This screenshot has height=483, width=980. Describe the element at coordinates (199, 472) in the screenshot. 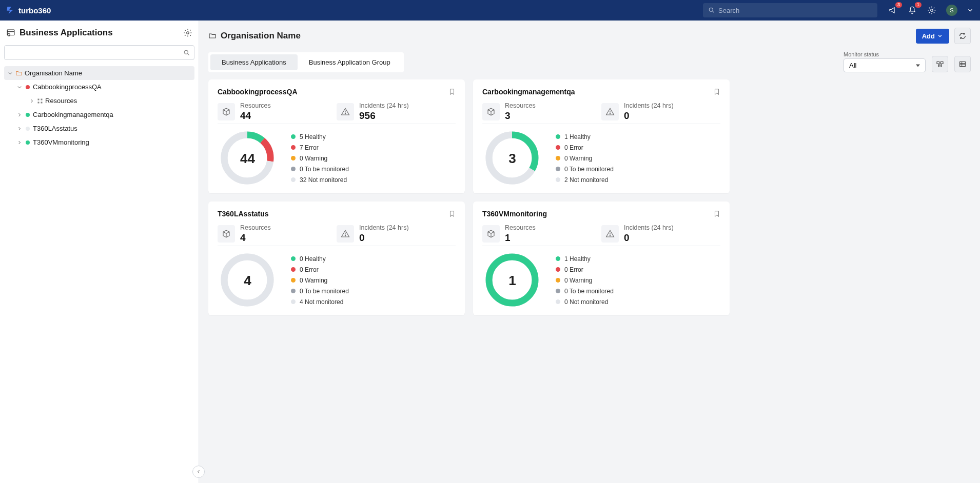

I see `collapse-sidebar-button` at that location.